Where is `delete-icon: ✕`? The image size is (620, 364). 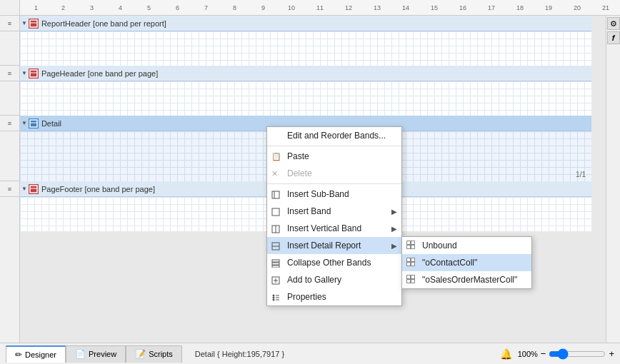
delete-icon: ✕ is located at coordinates (274, 174).